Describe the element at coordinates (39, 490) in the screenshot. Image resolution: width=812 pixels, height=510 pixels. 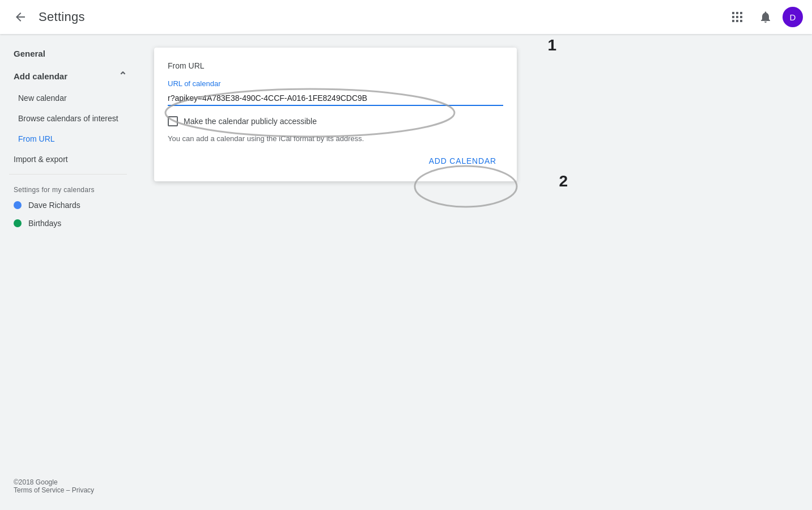
I see `terms-link: Terms of Service` at that location.